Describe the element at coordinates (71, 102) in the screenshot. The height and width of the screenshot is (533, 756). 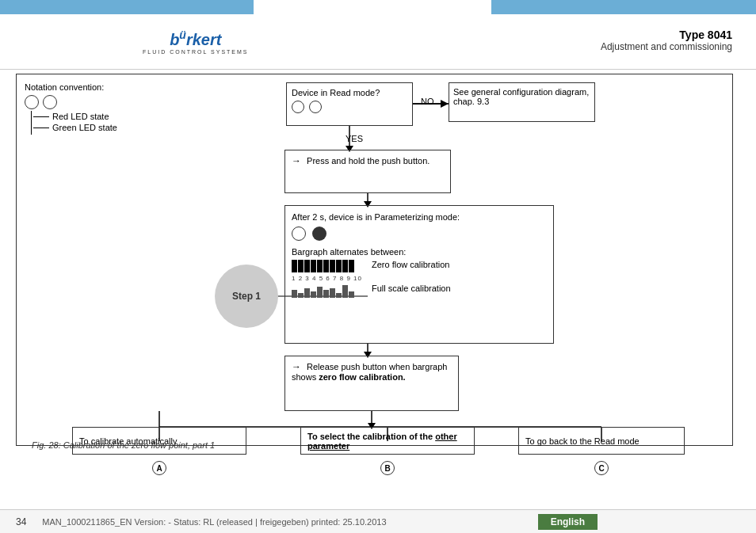
I see `led-icons` at that location.